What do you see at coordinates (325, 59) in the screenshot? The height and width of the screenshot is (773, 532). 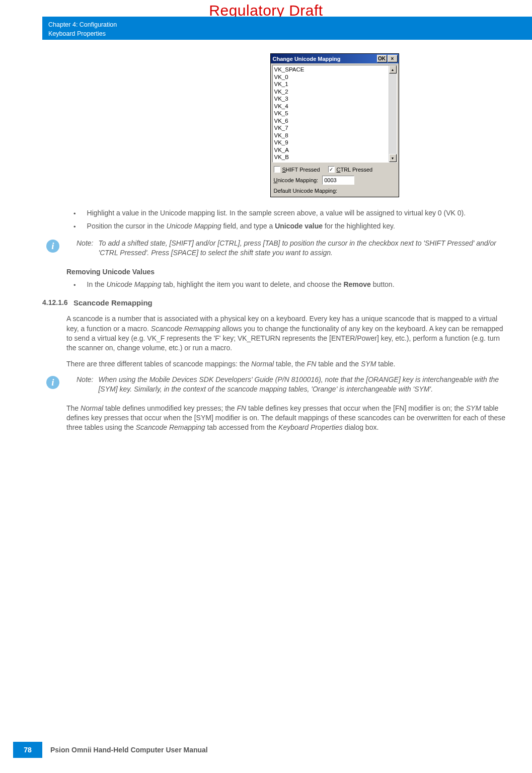 I see `dialog-title: Change Unicode Mapping` at bounding box center [325, 59].